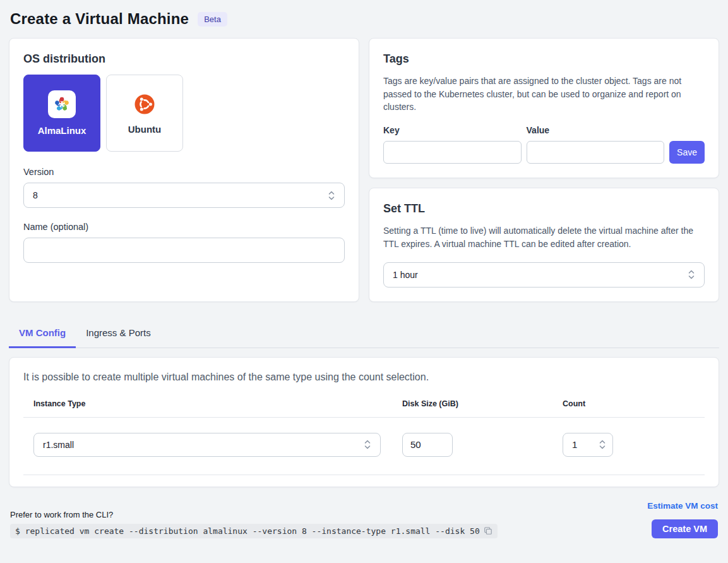  I want to click on almalinux-logo-icon, so click(62, 104).